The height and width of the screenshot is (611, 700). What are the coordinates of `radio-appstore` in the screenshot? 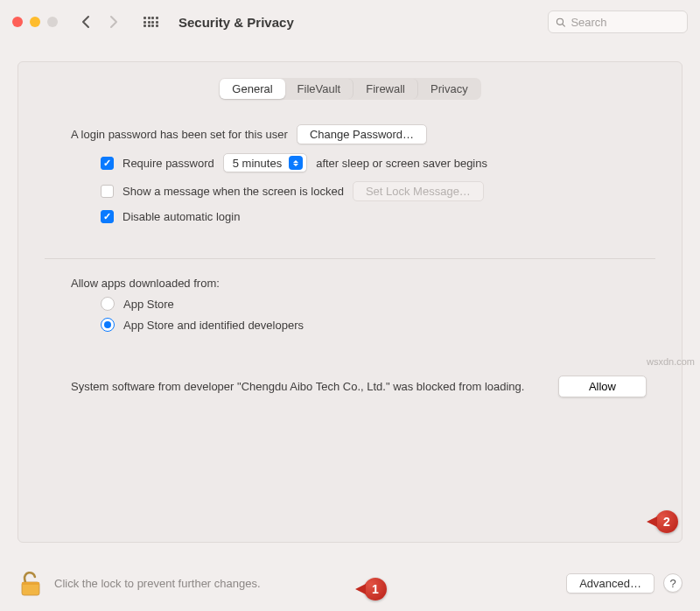 It's located at (108, 304).